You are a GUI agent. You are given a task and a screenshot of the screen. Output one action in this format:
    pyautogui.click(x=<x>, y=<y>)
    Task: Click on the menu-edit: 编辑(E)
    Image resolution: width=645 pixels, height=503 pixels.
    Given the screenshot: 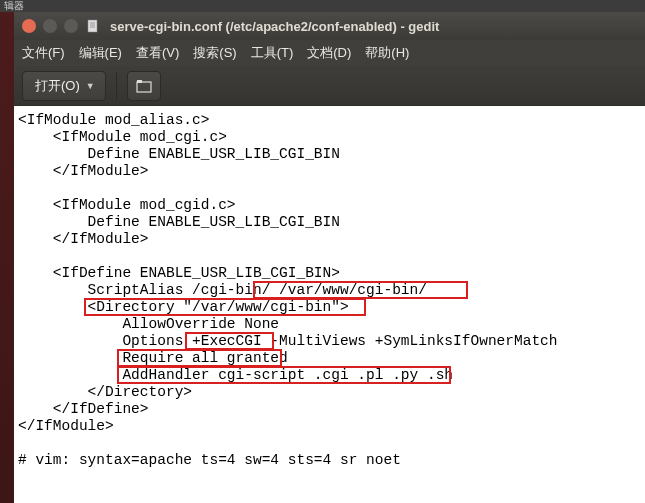 What is the action you would take?
    pyautogui.click(x=100, y=53)
    